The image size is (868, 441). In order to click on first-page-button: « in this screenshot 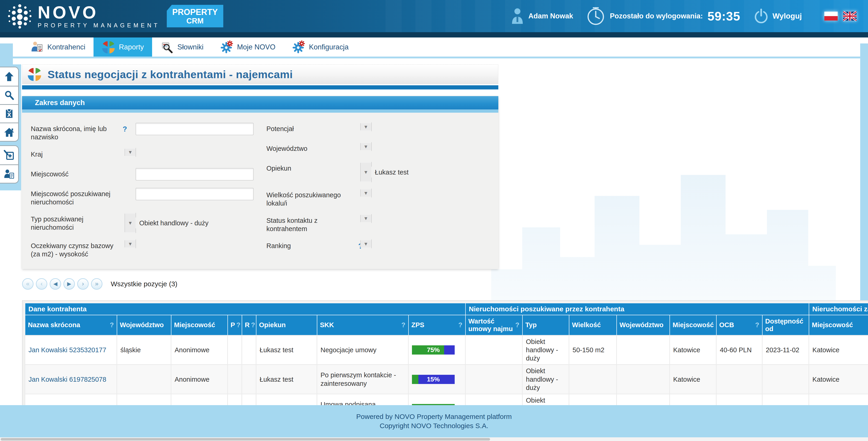, I will do `click(28, 284)`.